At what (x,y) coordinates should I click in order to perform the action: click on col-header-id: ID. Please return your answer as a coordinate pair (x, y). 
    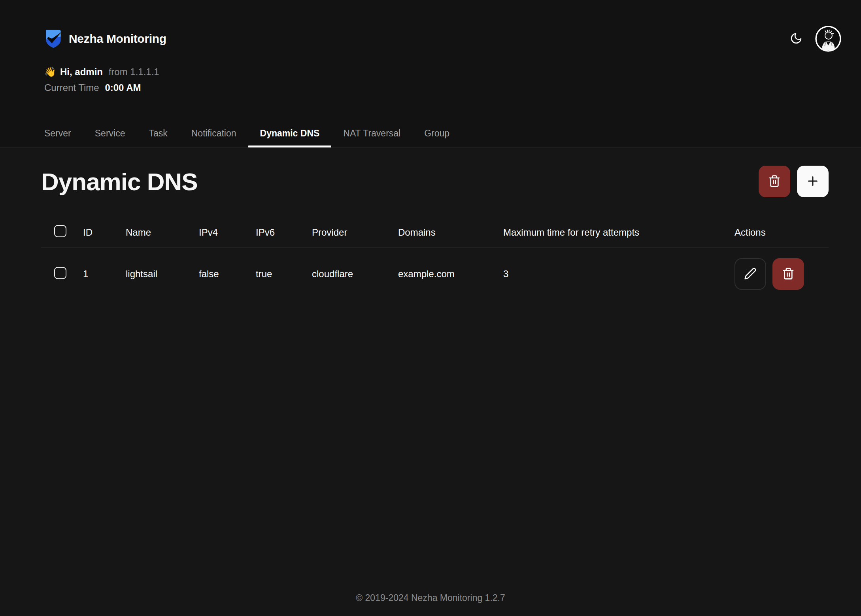
    Looking at the image, I should click on (104, 232).